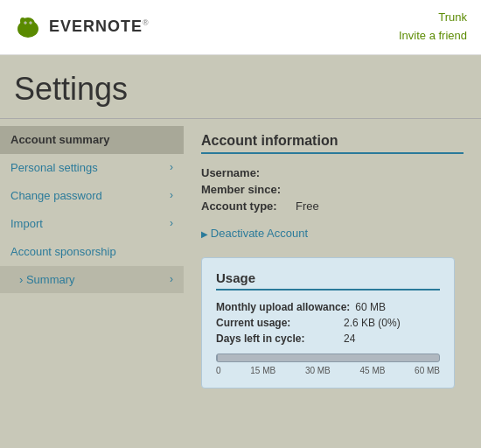 The height and width of the screenshot is (448, 481). What do you see at coordinates (59, 140) in the screenshot?
I see `sidebar-item-label: Account summary` at bounding box center [59, 140].